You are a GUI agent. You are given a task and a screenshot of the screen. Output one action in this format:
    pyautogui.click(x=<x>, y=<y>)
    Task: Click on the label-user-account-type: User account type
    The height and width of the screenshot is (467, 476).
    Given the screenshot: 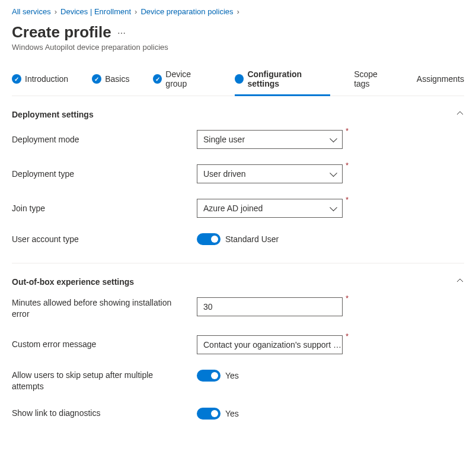 What is the action you would take?
    pyautogui.click(x=104, y=240)
    